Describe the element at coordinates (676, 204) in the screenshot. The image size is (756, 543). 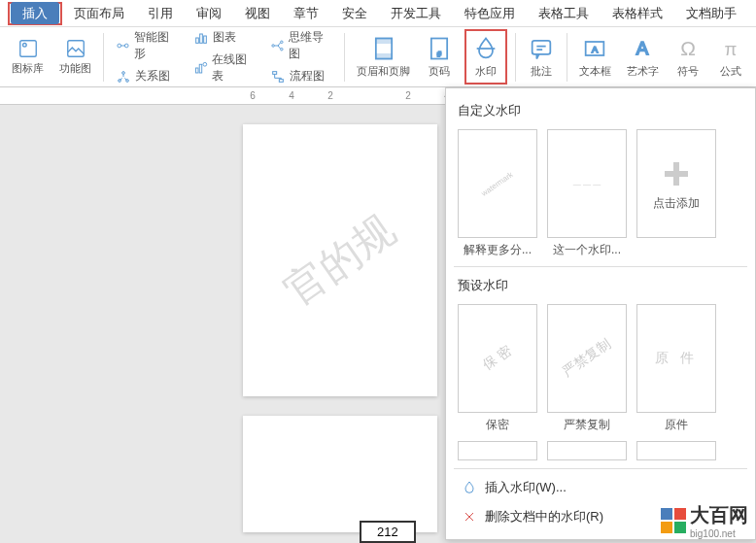
I see `add-label: 点击添加` at that location.